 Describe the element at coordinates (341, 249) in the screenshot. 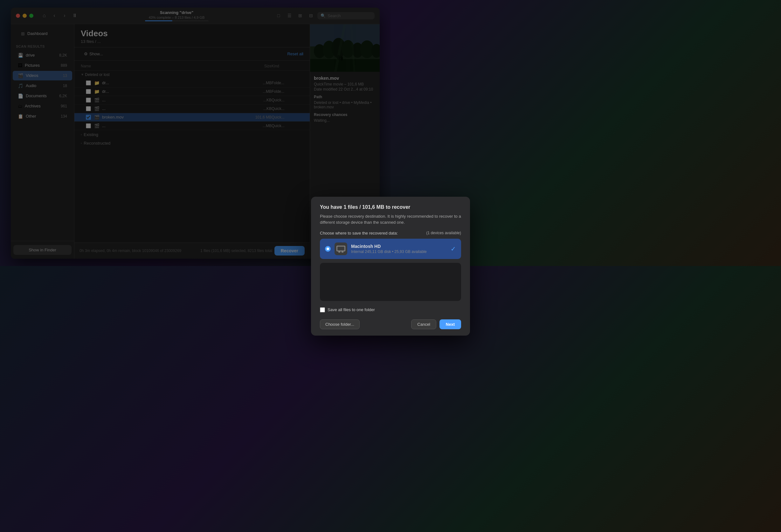

I see `device-icon` at that location.